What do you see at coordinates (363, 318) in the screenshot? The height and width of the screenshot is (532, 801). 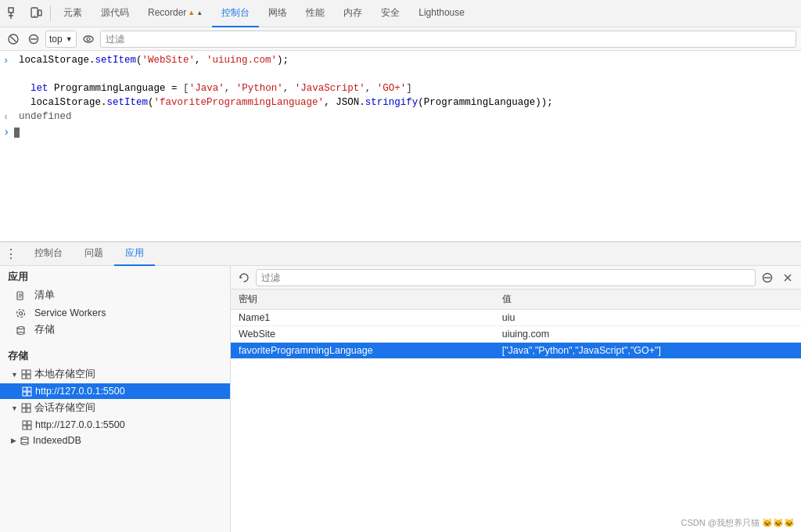 I see `table-cell-key: Name1` at bounding box center [363, 318].